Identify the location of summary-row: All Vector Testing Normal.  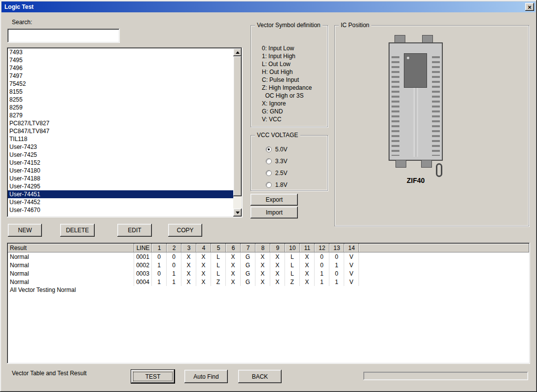
(268, 290).